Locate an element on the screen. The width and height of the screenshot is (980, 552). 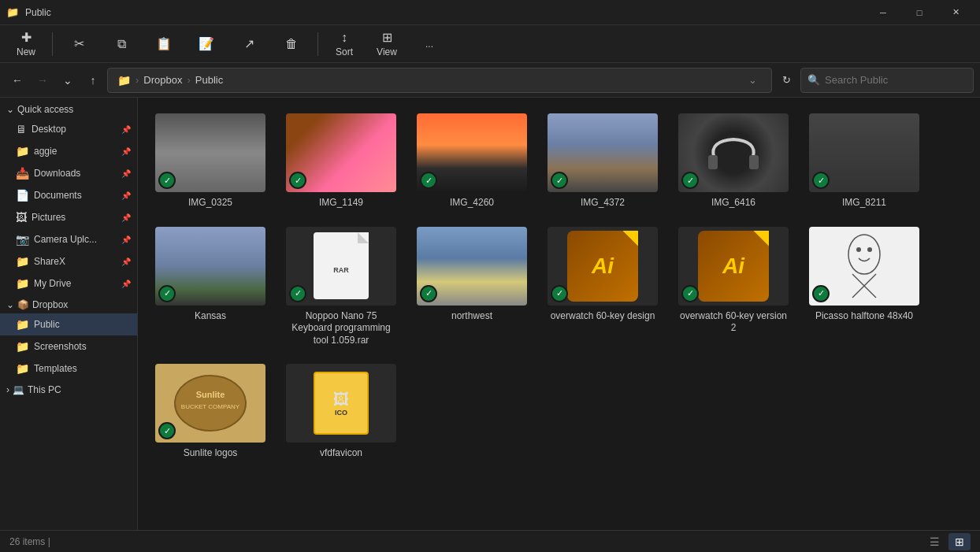
forward-button: → is located at coordinates (43, 80).